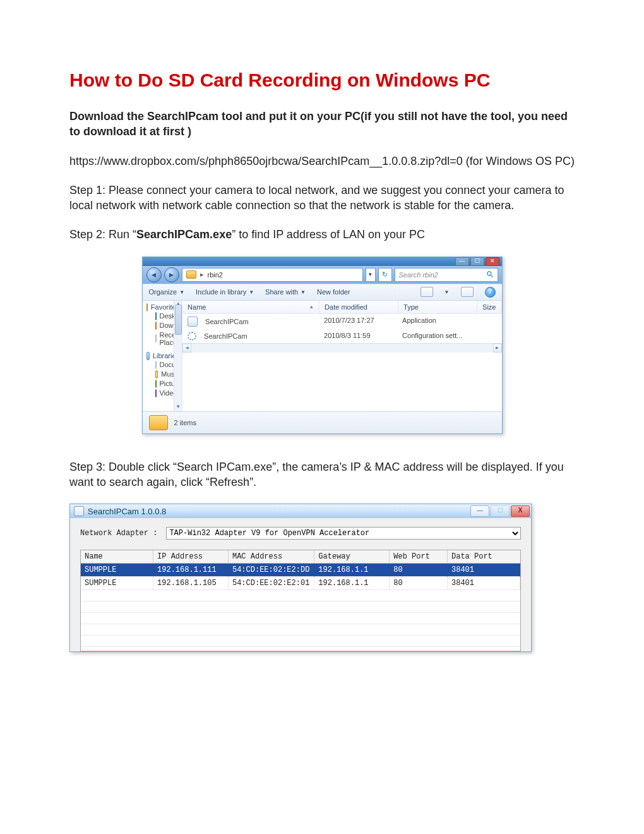 This screenshot has width=644, height=834. Describe the element at coordinates (342, 348) in the screenshot. I see `horizontal-scrollbar: ◄ ►` at that location.